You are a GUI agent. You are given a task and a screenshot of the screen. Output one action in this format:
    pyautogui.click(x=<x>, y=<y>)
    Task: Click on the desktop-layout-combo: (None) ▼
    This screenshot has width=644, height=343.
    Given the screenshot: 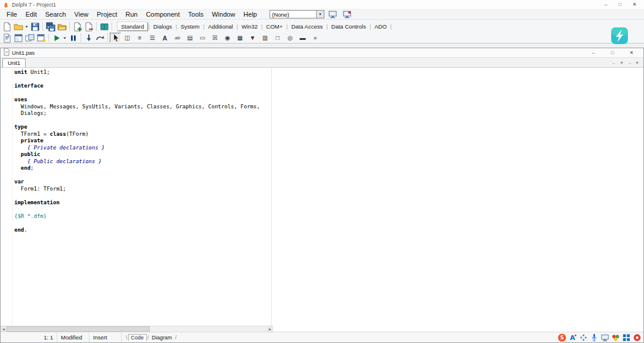 What is the action you would take?
    pyautogui.click(x=297, y=14)
    